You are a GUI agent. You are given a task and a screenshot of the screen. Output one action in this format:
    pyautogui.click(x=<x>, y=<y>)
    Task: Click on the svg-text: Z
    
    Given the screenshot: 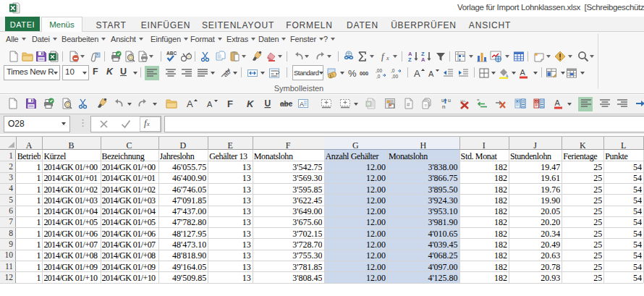 What is the action you would take?
    pyautogui.click(x=410, y=59)
    